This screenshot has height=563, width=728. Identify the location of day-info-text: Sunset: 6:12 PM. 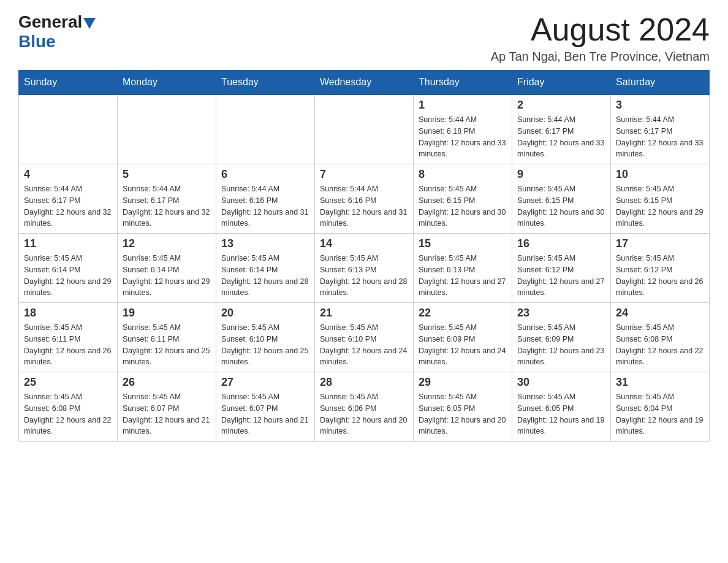
(561, 270).